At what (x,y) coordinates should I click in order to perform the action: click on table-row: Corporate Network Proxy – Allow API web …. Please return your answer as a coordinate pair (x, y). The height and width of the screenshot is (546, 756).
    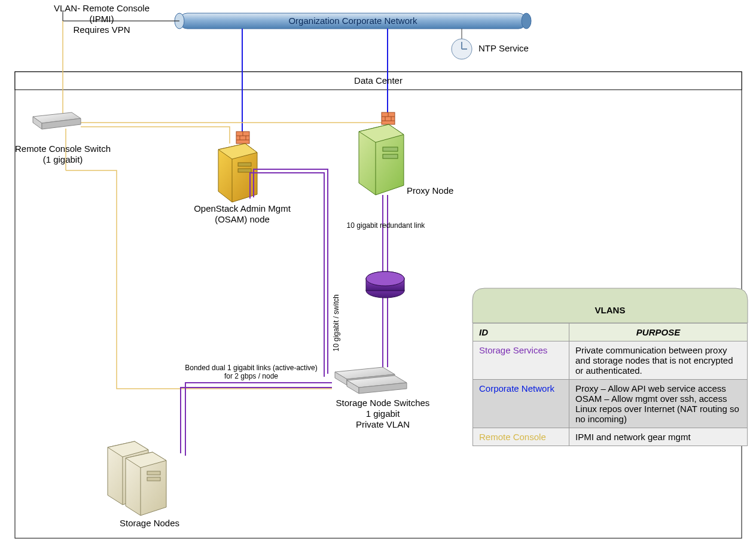
    Looking at the image, I should click on (610, 404).